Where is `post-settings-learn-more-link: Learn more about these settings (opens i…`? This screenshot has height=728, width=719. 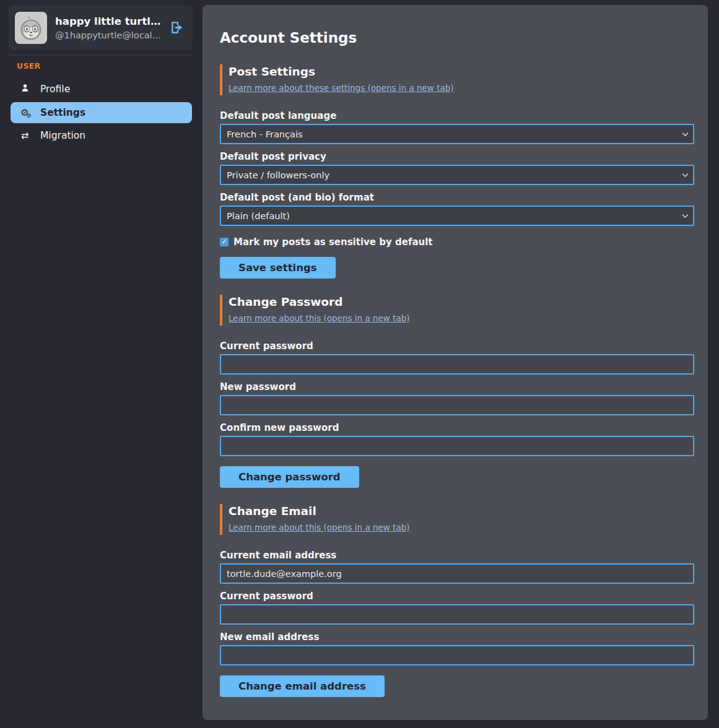 post-settings-learn-more-link: Learn more about these settings (opens i… is located at coordinates (341, 88).